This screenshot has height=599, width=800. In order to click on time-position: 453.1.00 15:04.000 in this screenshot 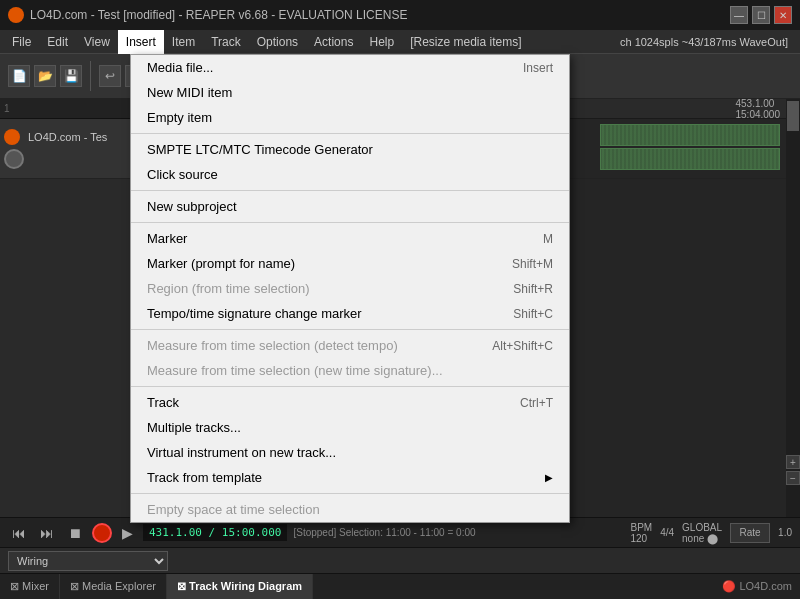, I will do `click(758, 110)`.